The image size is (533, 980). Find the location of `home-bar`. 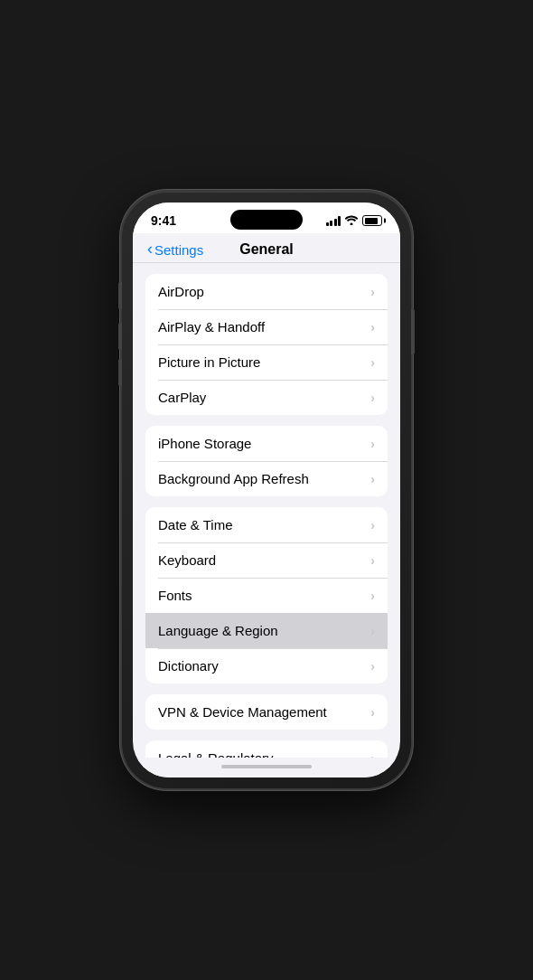

home-bar is located at coordinates (266, 767).